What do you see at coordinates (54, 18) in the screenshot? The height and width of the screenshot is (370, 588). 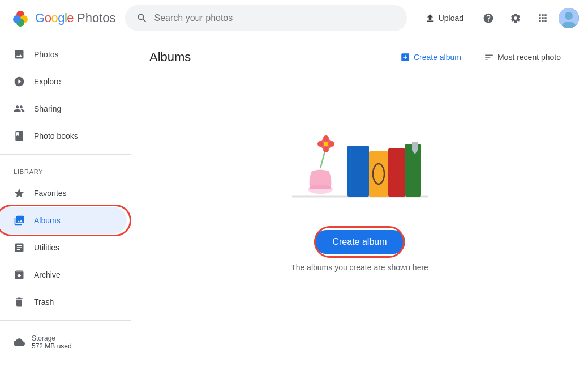 I see `google-wordmark: Google` at bounding box center [54, 18].